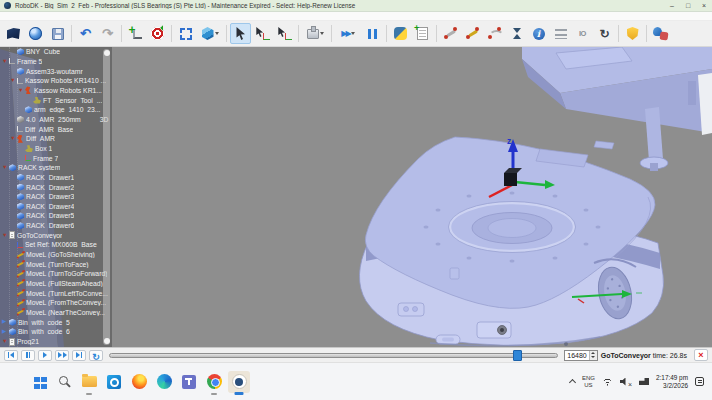 The width and height of the screenshot is (712, 400). Describe the element at coordinates (56, 255) in the screenshot. I see `tree-item: MoveL (GoToShelving)` at that location.